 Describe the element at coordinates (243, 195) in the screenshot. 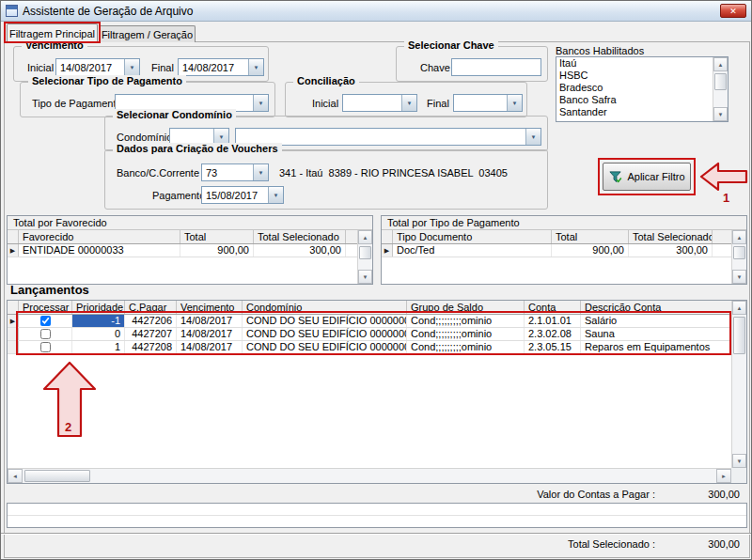

I see `pagamento-picker: 15/08/2017 ▼` at that location.